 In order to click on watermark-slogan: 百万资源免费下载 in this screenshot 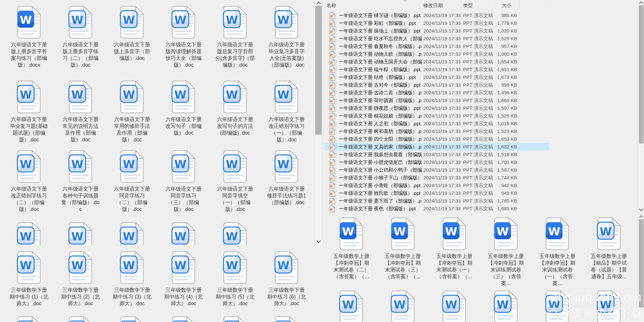, I will do `click(595, 313)`.